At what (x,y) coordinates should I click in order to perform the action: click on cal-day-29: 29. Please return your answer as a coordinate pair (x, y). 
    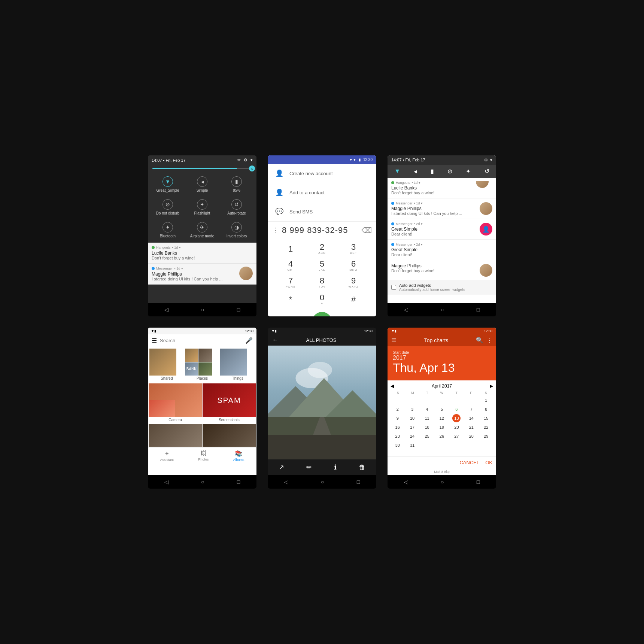
    Looking at the image, I should click on (486, 436).